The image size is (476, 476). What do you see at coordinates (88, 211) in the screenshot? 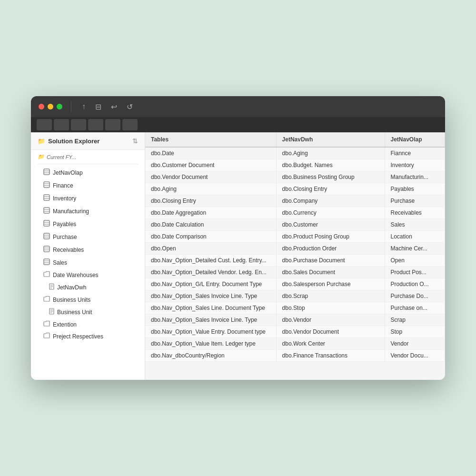
I see `sidebar-item-manufacturing: Manufacturing` at bounding box center [88, 211].